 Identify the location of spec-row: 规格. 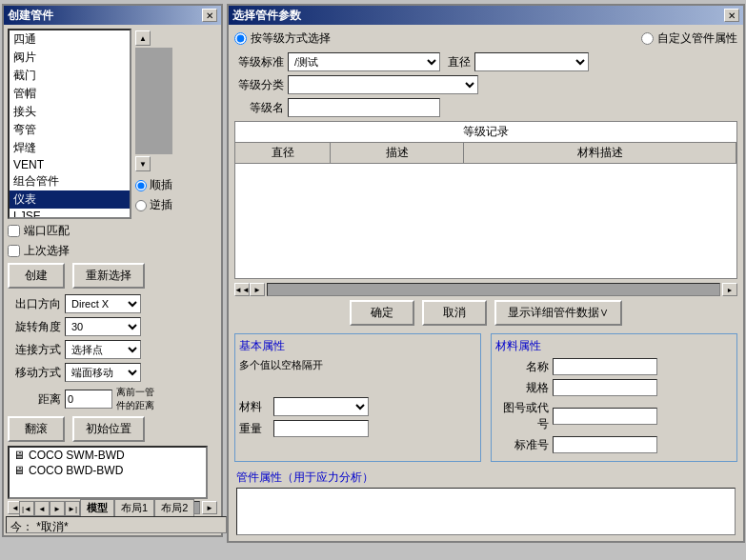
(614, 388).